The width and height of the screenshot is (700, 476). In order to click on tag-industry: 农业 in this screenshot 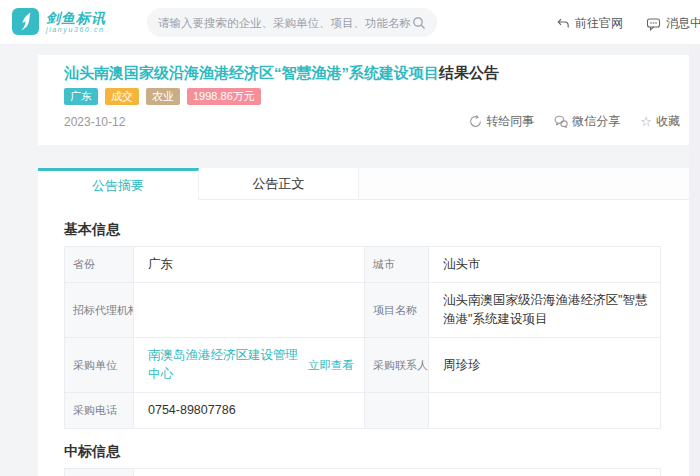, I will do `click(163, 96)`.